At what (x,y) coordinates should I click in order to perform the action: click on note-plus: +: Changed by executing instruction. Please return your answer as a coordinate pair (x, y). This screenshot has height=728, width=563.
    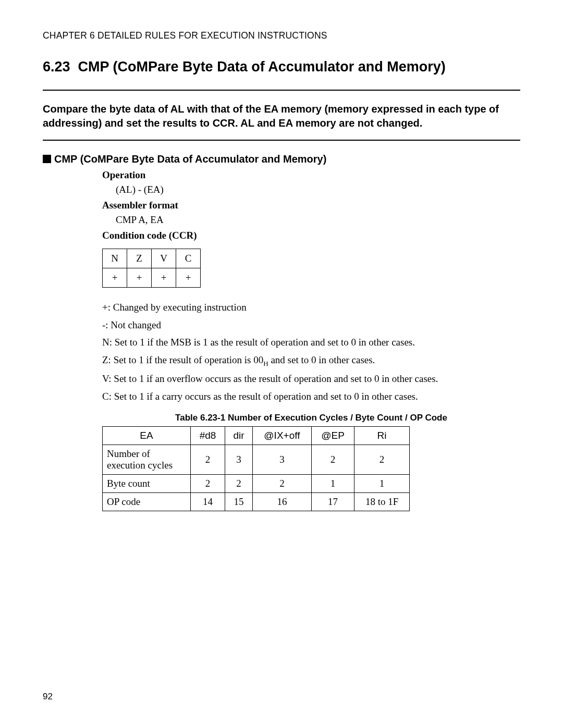
    Looking at the image, I should click on (311, 307).